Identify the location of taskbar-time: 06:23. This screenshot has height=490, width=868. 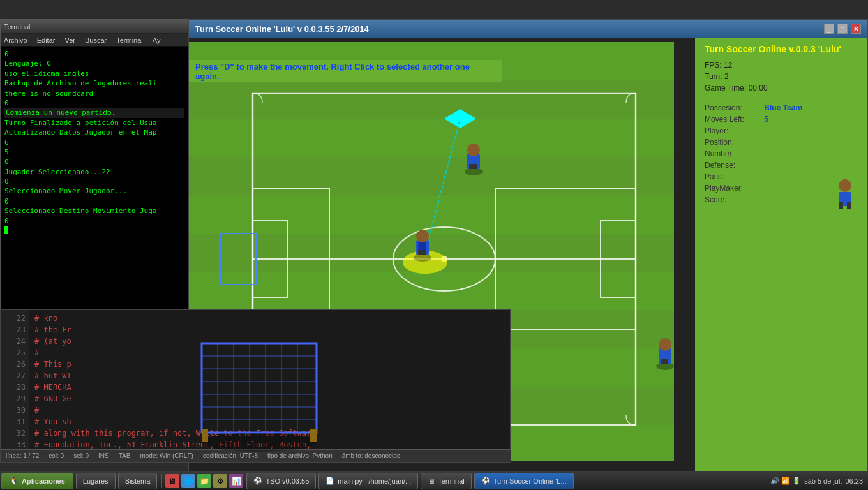
(854, 481).